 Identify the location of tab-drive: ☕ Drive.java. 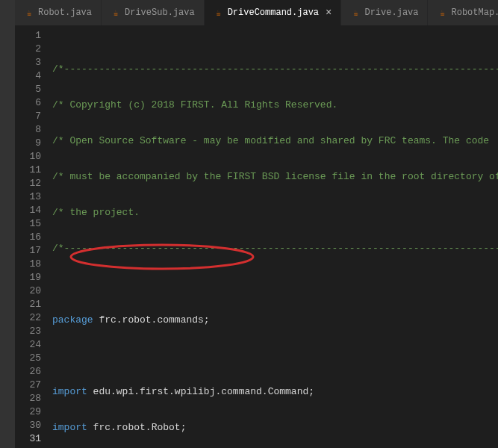
(385, 13).